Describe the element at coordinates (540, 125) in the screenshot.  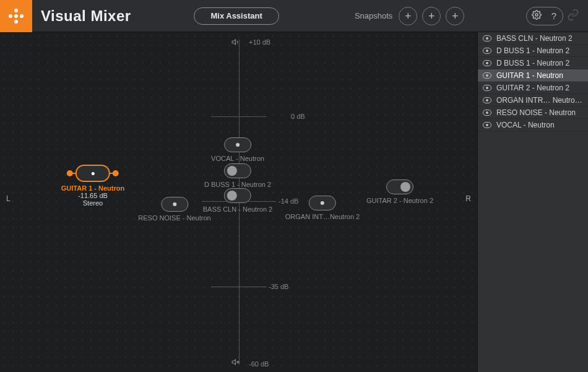
I see `track-name: VOCAL - Neutron` at that location.